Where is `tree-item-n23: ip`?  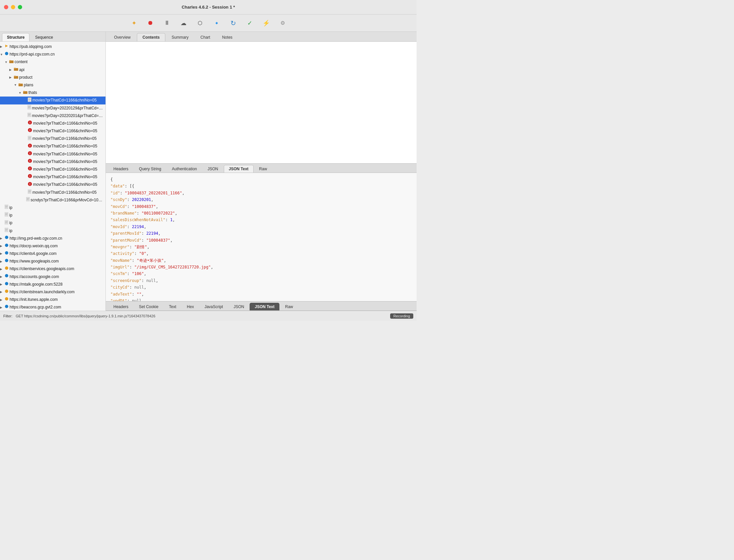 tree-item-n23: ip is located at coordinates (53, 215).